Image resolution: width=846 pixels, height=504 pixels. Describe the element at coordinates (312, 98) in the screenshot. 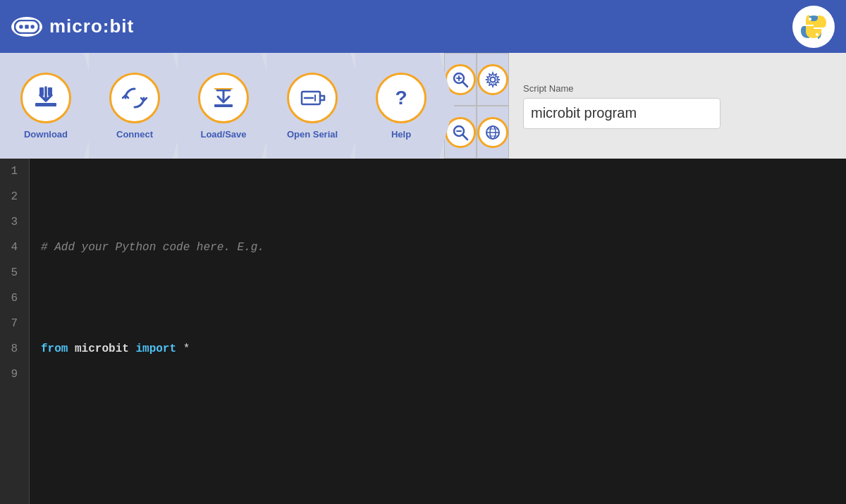

I see `open-serial-icon-circle` at that location.